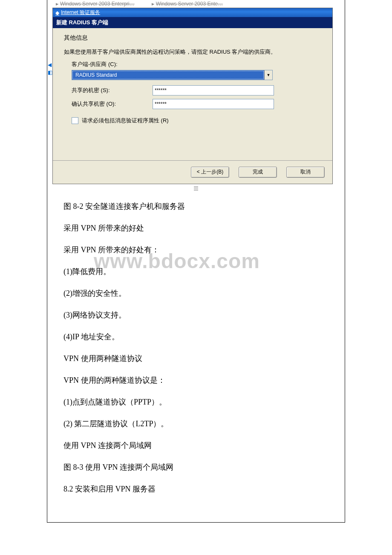 This screenshot has width=392, height=555. Describe the element at coordinates (196, 402) in the screenshot. I see `list-item: (1)点到点隧道协议（PPTP）。` at that location.